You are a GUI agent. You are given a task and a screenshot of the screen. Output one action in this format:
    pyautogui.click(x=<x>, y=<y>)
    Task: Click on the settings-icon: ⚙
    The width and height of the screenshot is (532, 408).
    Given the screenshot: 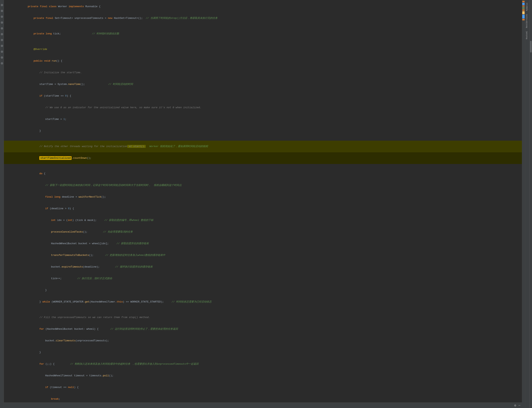 What is the action you would take?
    pyautogui.click(x=515, y=406)
    